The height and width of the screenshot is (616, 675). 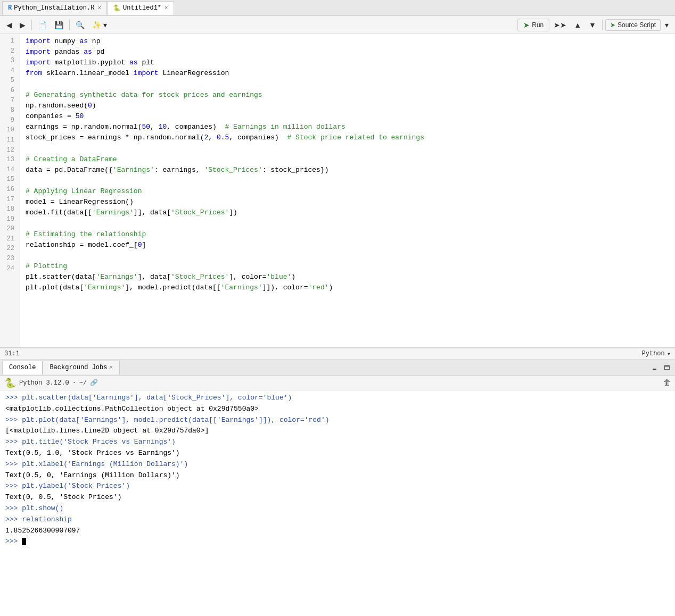 What do you see at coordinates (338, 443) in the screenshot?
I see `console-line: >>> plt.title('Stock Prices vs Earnings'…` at bounding box center [338, 443].